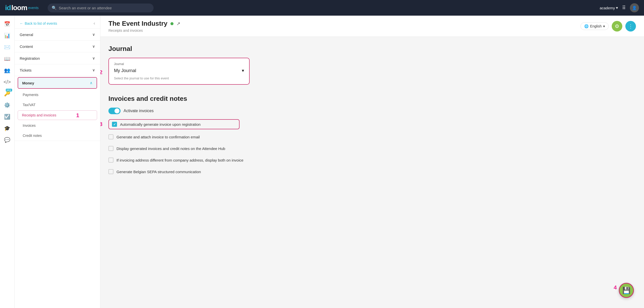 This screenshot has width=644, height=308. What do you see at coordinates (57, 162) in the screenshot?
I see `left-nav: ← Back to list of events ‹ General ∨ Con…` at bounding box center [57, 162].